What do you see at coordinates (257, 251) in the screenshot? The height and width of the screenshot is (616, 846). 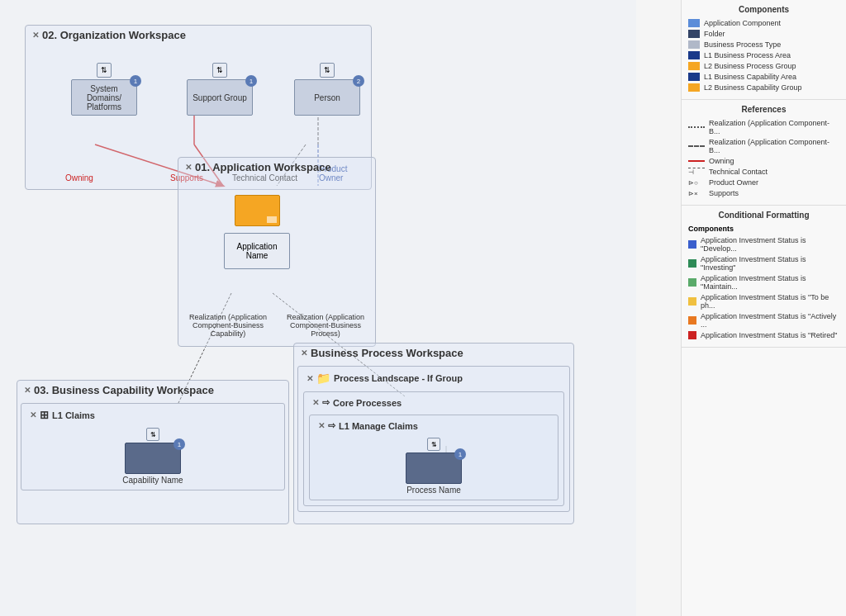 I see `app-name-box: Application Name` at bounding box center [257, 251].